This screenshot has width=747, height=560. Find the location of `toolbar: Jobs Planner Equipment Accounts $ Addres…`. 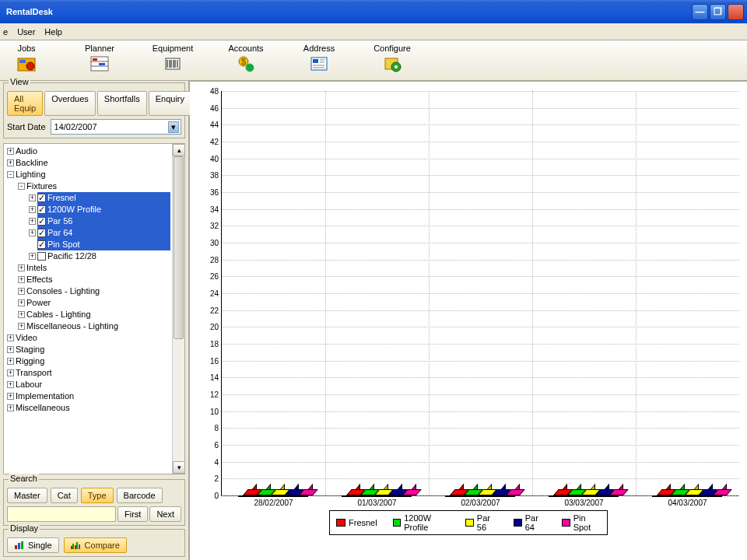

toolbar: Jobs Planner Equipment Accounts $ Addres… is located at coordinates (374, 61).